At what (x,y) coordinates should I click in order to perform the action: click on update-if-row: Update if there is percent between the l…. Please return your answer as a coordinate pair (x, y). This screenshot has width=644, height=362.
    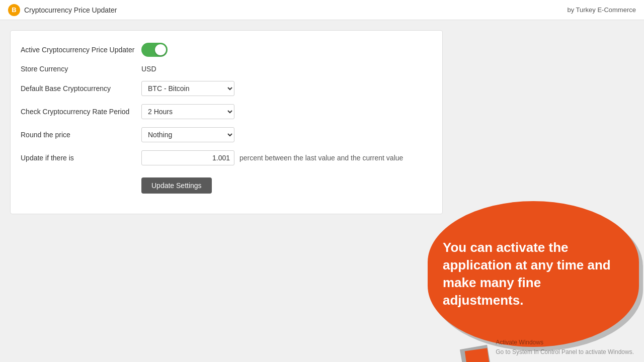
    Looking at the image, I should click on (226, 158).